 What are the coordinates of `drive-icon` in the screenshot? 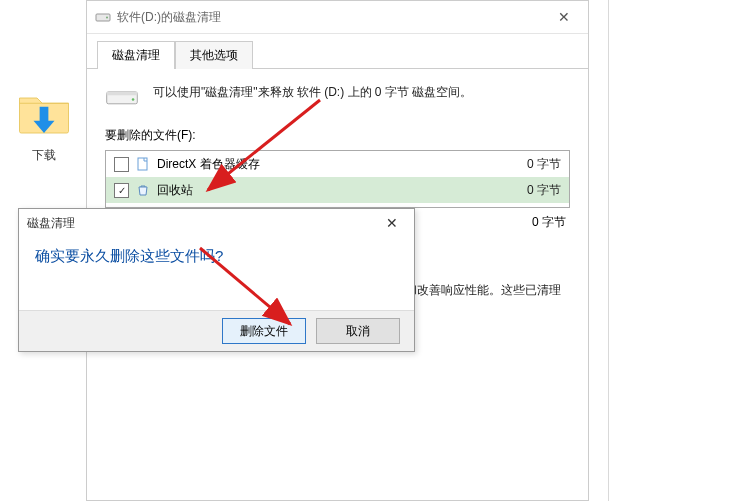 It's located at (103, 17).